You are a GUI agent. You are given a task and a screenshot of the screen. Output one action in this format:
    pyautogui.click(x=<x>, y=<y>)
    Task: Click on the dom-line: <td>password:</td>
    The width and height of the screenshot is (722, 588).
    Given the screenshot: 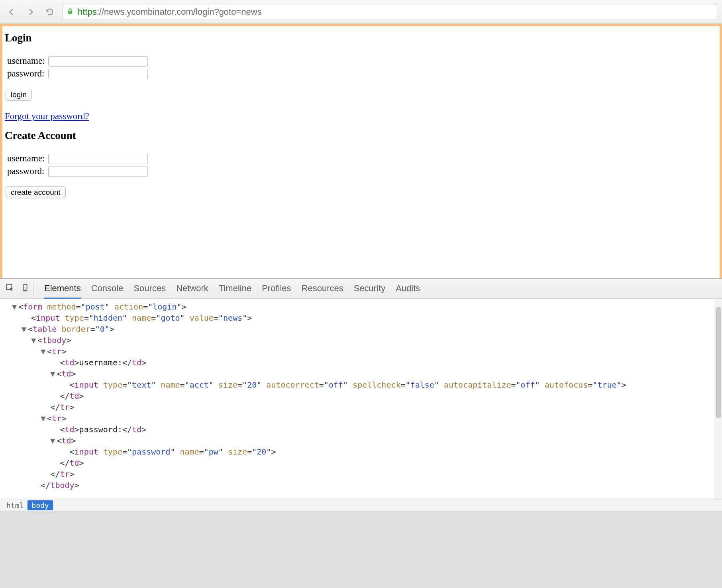 What is the action you would take?
    pyautogui.click(x=367, y=429)
    